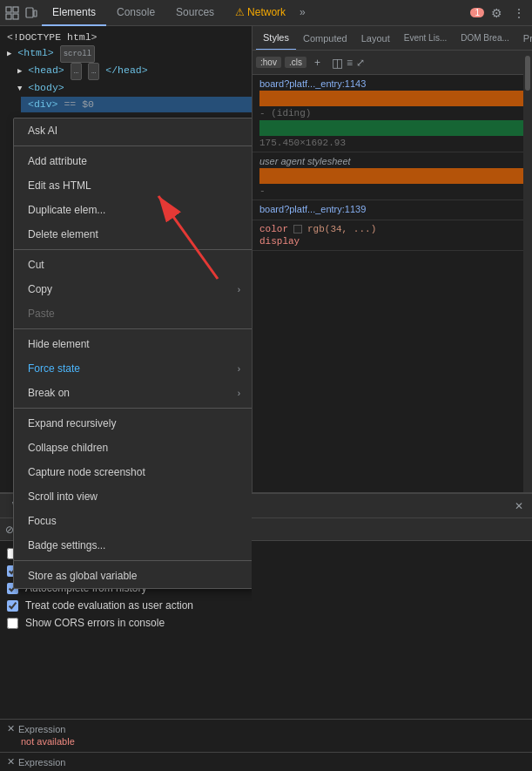 This screenshot has height=771, width=532. I want to click on ctx-copy-arrow: ›, so click(239, 289).